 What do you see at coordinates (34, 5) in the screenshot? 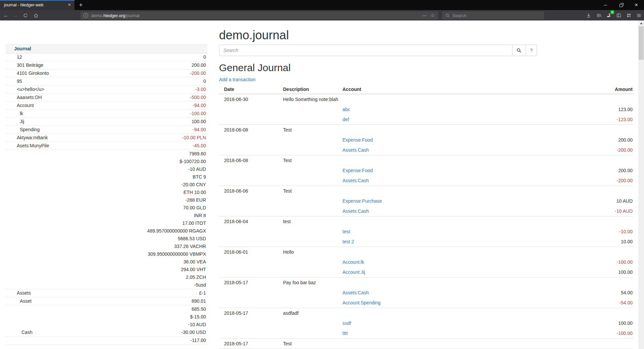
I see `tab-title: journal - hledger-web` at bounding box center [34, 5].